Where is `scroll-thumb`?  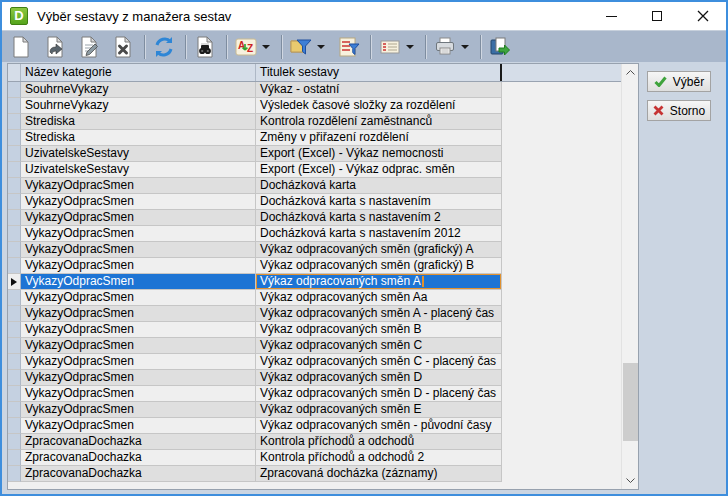 scroll-thumb is located at coordinates (630, 402).